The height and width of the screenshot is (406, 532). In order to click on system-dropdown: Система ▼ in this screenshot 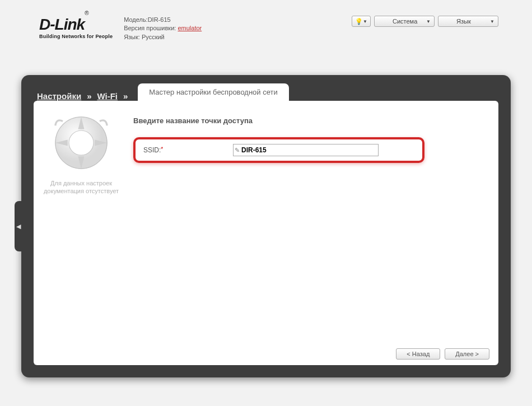, I will do `click(404, 21)`.